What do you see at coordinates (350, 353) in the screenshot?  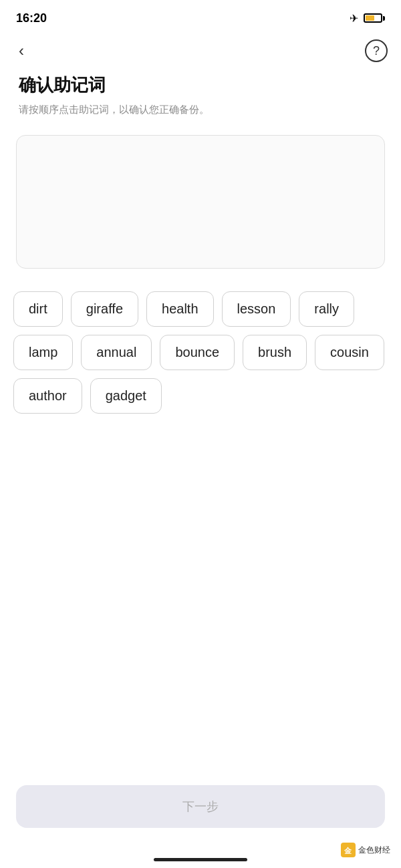 I see `word-pill-cousin: cousin` at bounding box center [350, 353].